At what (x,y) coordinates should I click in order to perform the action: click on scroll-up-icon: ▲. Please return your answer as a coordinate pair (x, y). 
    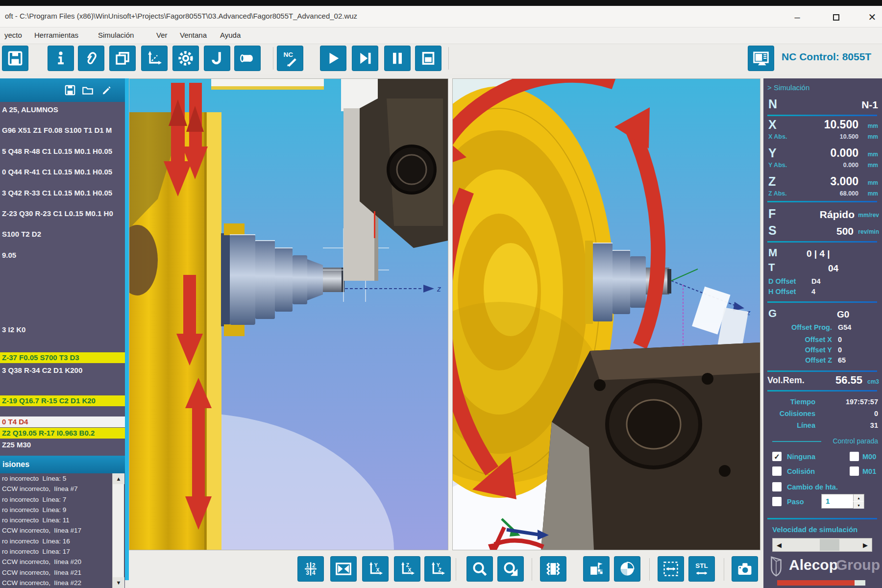
    Looking at the image, I should click on (119, 479).